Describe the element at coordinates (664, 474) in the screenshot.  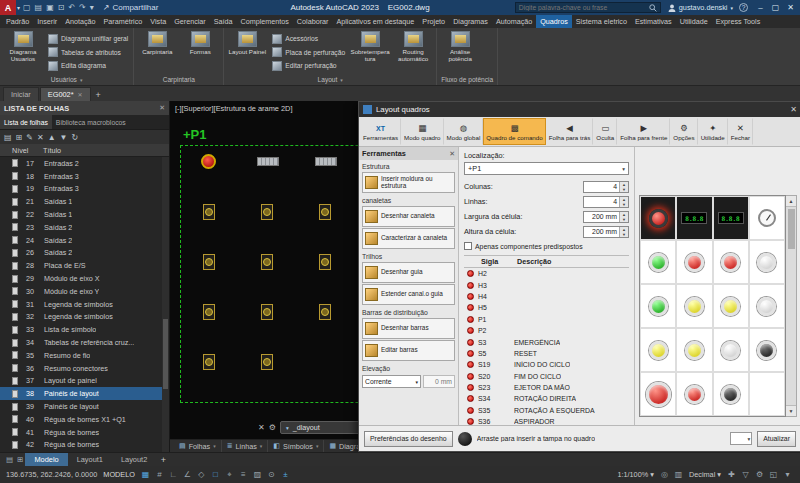
I see `annotation-visibility-icon: ◎` at that location.